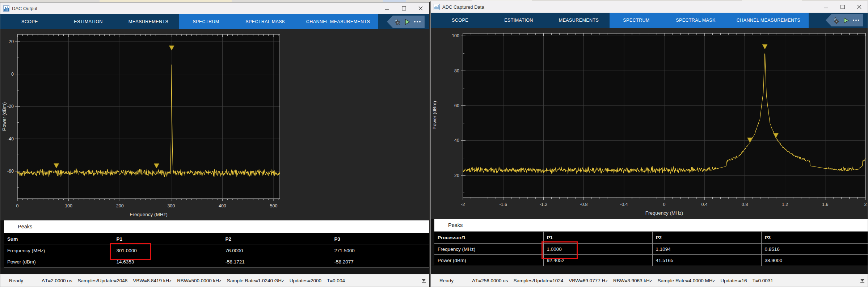  What do you see at coordinates (199, 281) in the screenshot?
I see `status-rbw: RBW=500.0000 kHz` at bounding box center [199, 281].